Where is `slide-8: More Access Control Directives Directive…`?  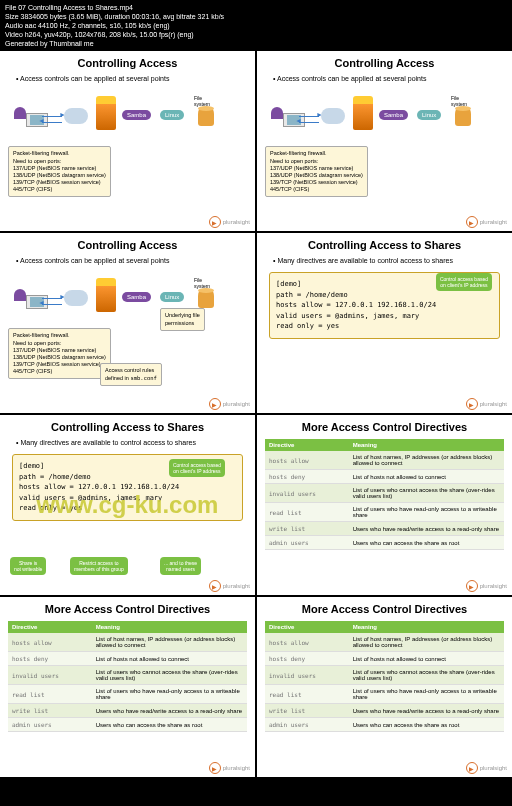
slide-8: More Access Control Directives Directive… is located at coordinates (384, 687).